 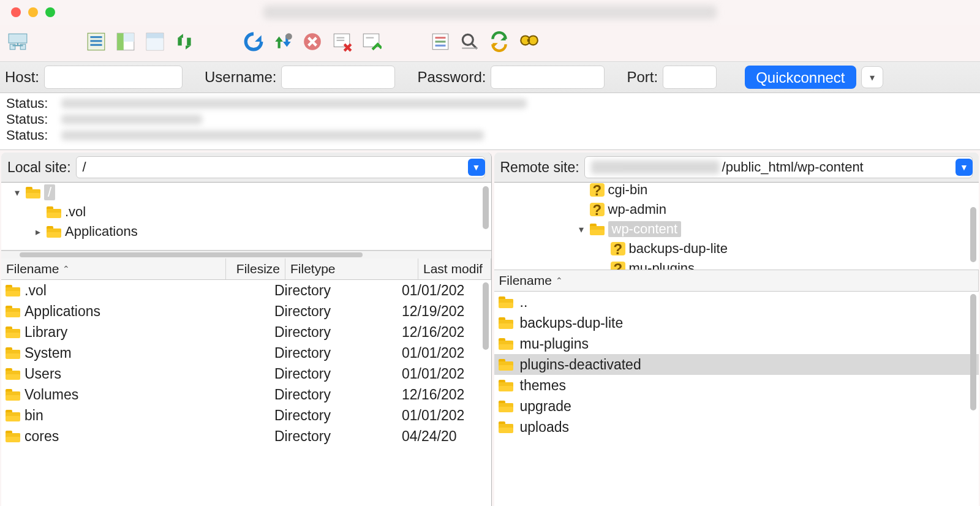 I want to click on compare-icon, so click(x=499, y=42).